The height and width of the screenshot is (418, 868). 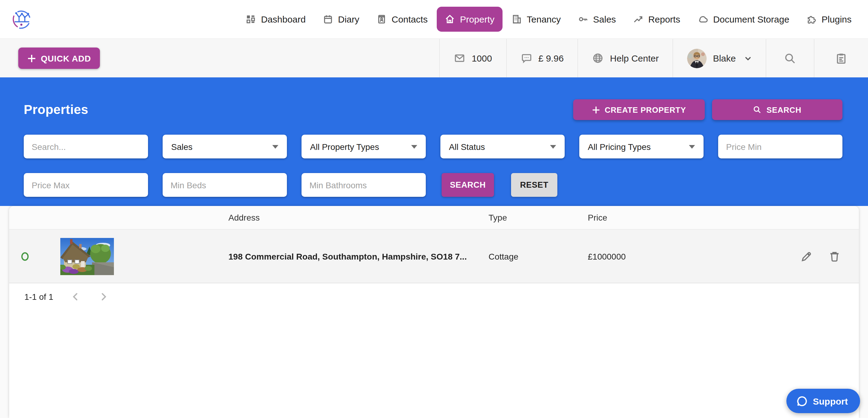 I want to click on min-beds-field, so click(x=225, y=185).